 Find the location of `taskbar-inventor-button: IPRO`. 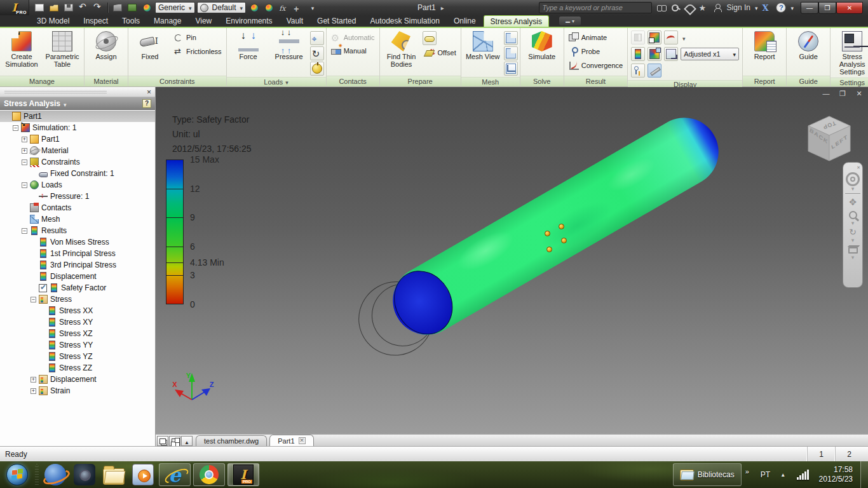

taskbar-inventor-button: IPRO is located at coordinates (243, 475).